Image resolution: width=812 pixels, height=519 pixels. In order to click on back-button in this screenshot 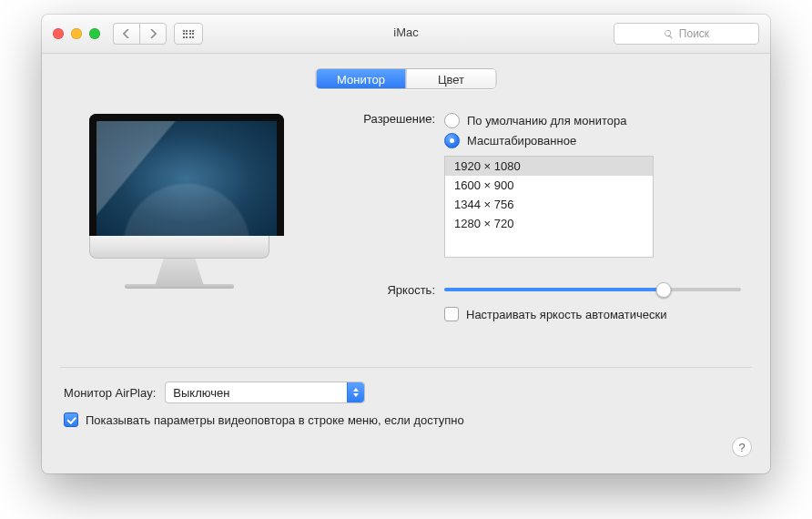, I will do `click(126, 34)`.